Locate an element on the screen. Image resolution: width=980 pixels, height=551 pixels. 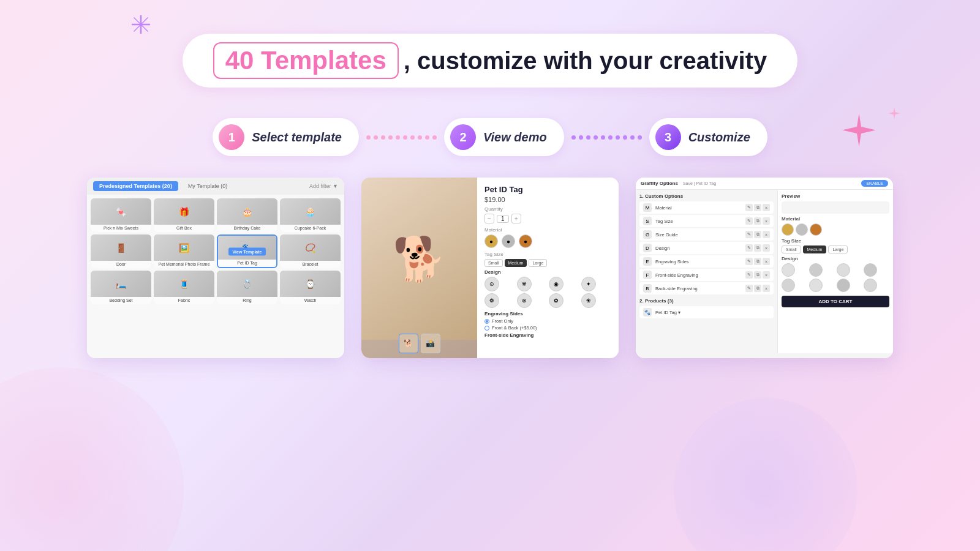
sc2-material-bronze: ● is located at coordinates (526, 241).